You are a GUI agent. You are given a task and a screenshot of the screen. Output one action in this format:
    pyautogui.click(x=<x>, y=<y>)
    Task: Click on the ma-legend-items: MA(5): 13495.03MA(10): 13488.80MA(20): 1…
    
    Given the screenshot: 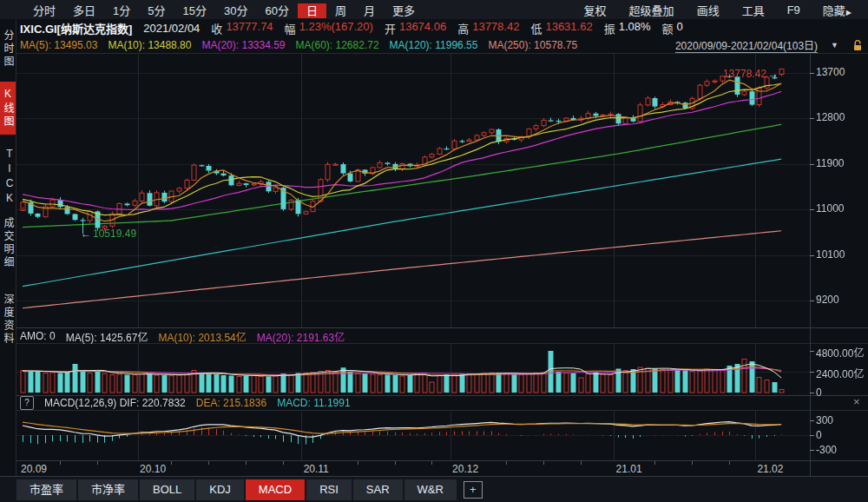 What is the action you would take?
    pyautogui.click(x=299, y=45)
    